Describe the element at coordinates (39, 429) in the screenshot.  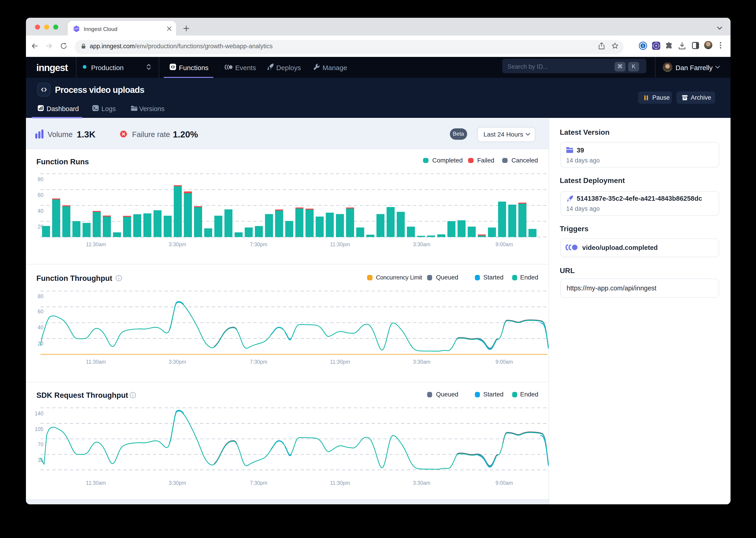
I see `svg-text: 105` at that location.